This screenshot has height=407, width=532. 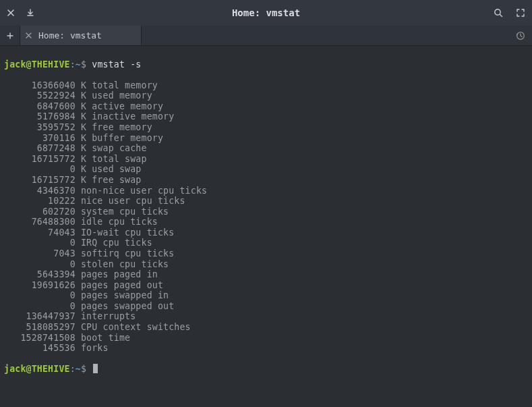 What do you see at coordinates (266, 275) in the screenshot?
I see `output-line: 5643394 pages paged in` at bounding box center [266, 275].